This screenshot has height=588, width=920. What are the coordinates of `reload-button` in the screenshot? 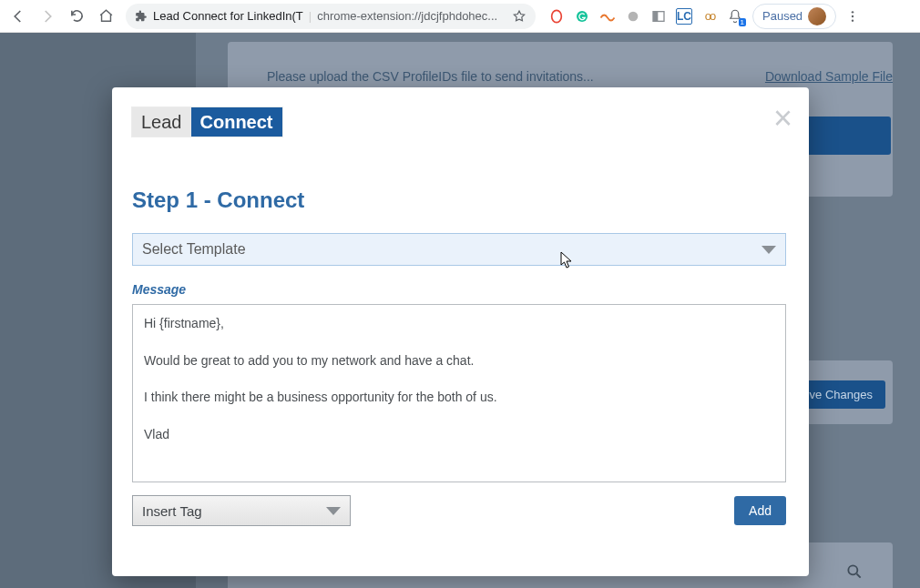 It's located at (77, 16).